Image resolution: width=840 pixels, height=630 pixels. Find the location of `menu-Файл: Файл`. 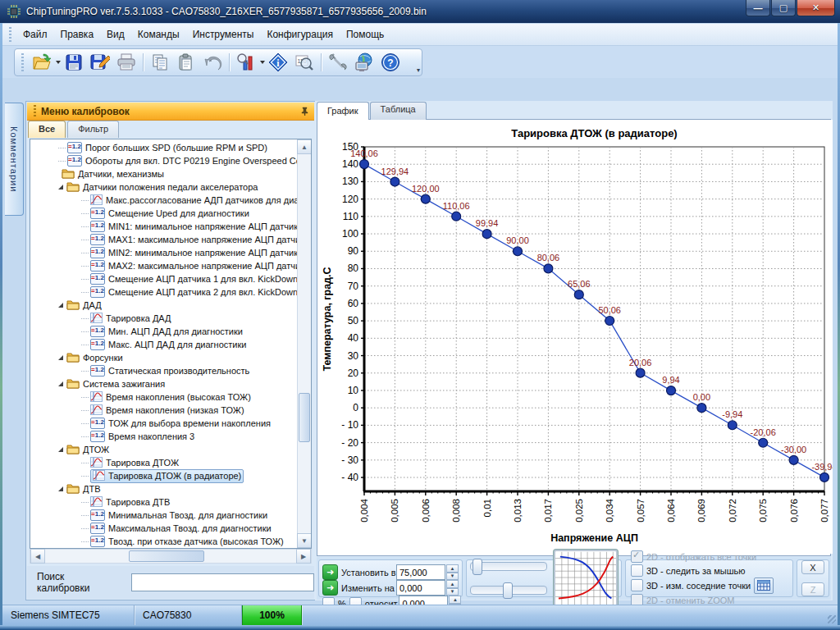

menu-Файл: Файл is located at coordinates (35, 34).